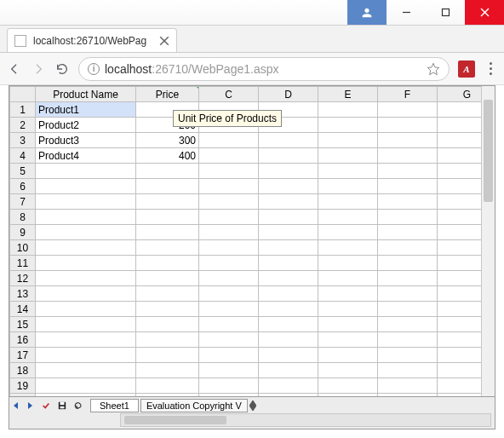  I want to click on row-header: 9, so click(23, 233).